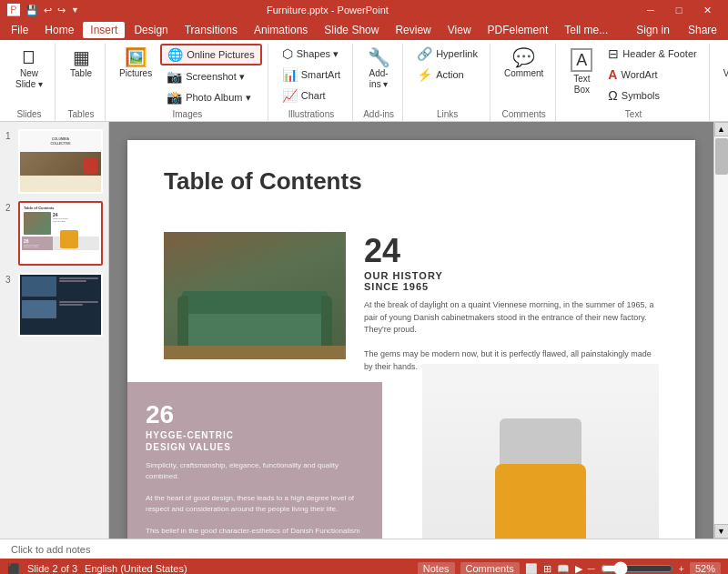 This screenshot has height=574, width=728. I want to click on slide-info: Slide 2 of 3, so click(53, 569).